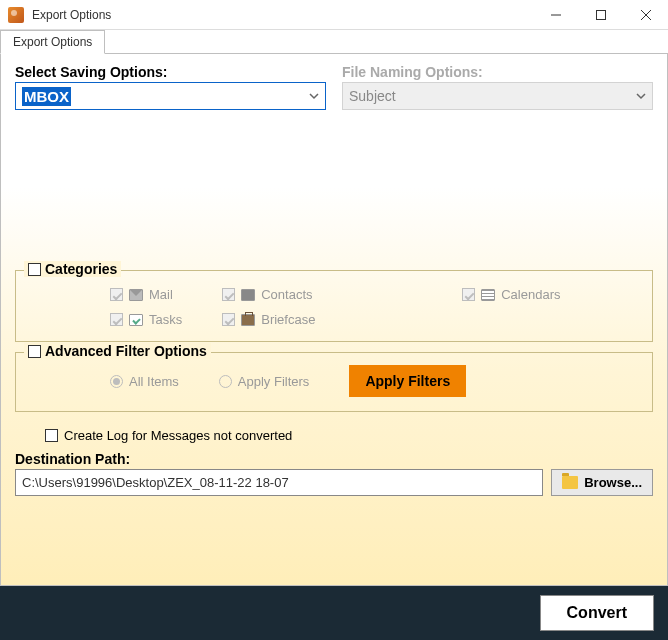  Describe the element at coordinates (600, 14) in the screenshot. I see `maximize-button` at that location.